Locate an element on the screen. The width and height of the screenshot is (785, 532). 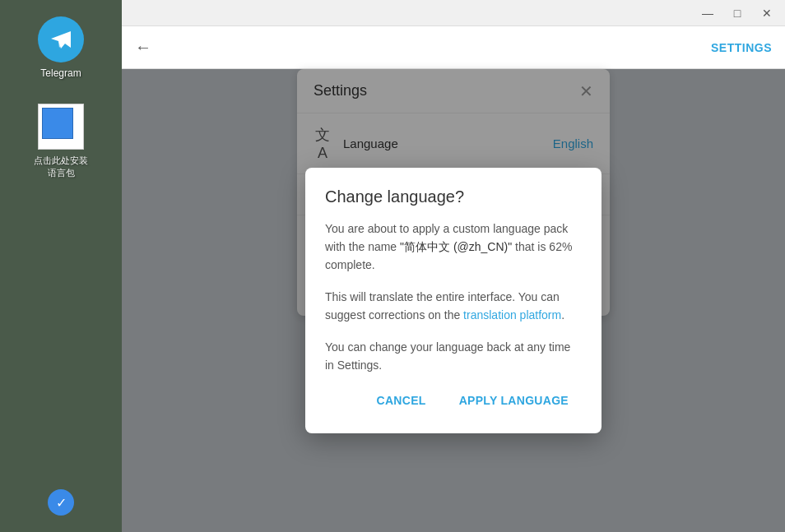
header-settings-label: SETTINGS is located at coordinates (741, 48).